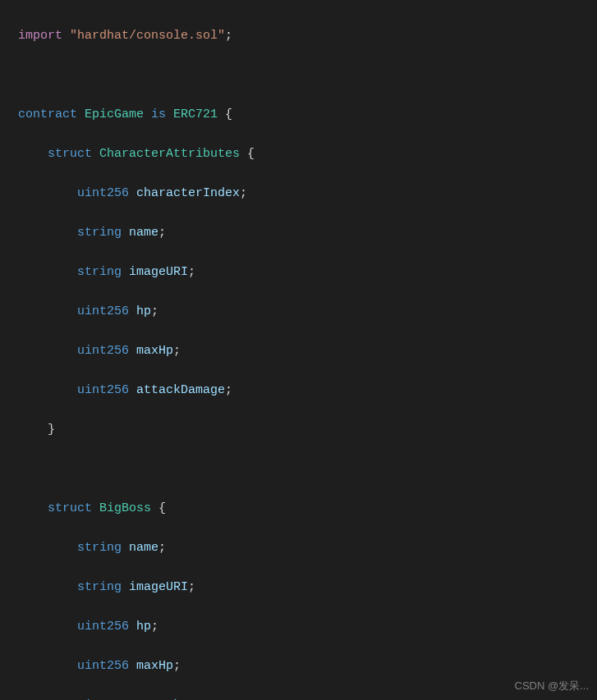  I want to click on code-line: struct CharacterAttributes {, so click(307, 154).